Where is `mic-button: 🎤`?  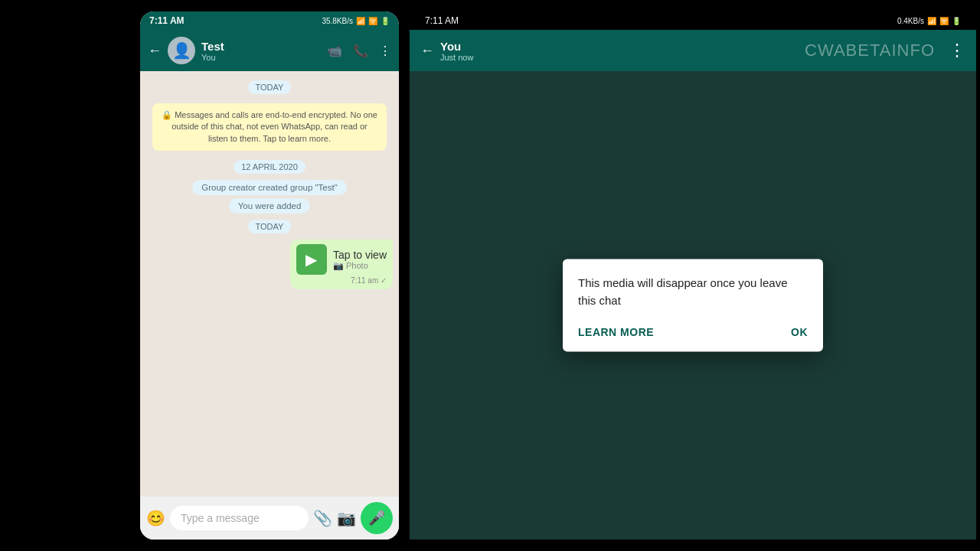
mic-button: 🎤 is located at coordinates (377, 518).